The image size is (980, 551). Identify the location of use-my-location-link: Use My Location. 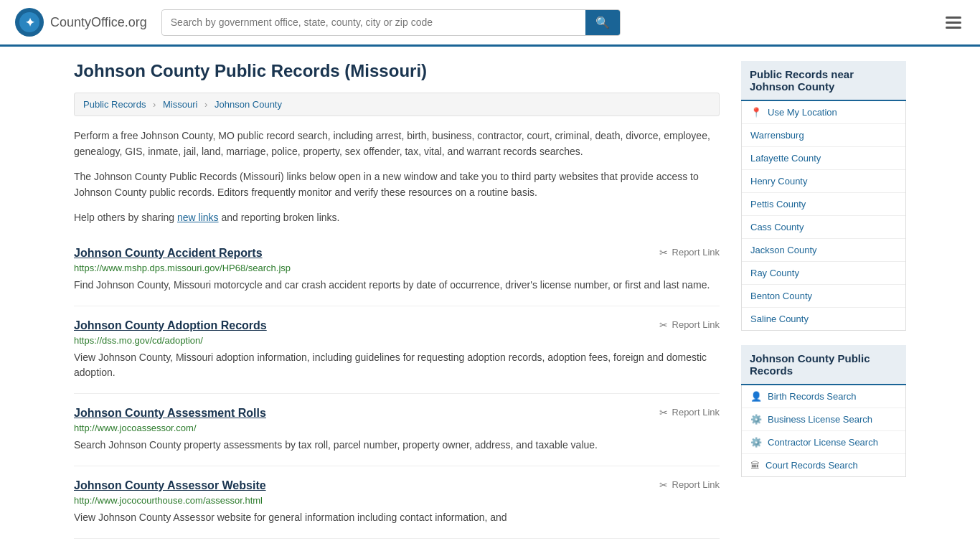
(802, 112).